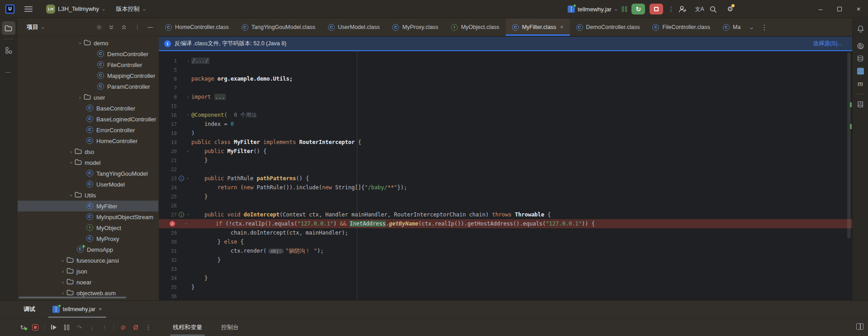 The image size is (868, 336). Describe the element at coordinates (860, 326) in the screenshot. I see `layout-settings-icon` at that location.